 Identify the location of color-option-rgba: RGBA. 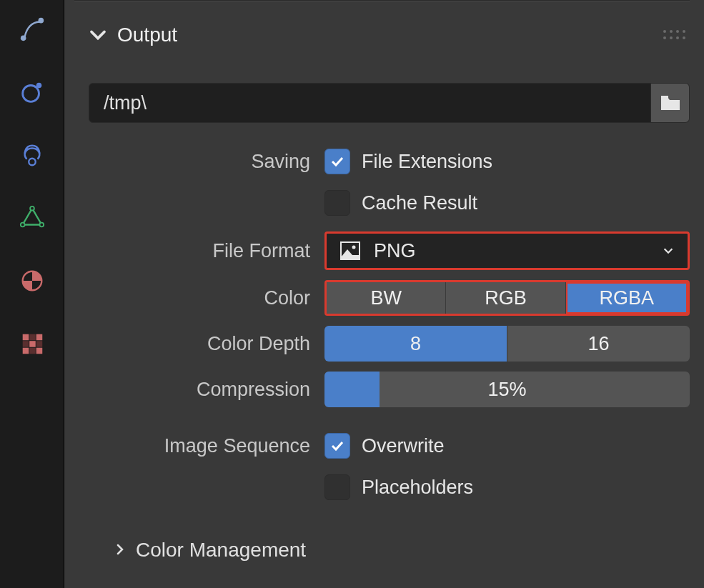
(627, 298).